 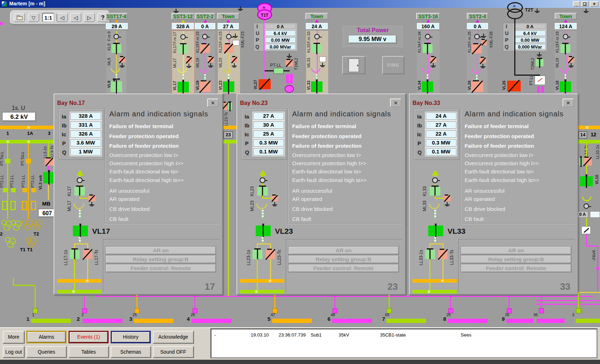 I want to click on vt-label: 2, so click(x=1, y=234).